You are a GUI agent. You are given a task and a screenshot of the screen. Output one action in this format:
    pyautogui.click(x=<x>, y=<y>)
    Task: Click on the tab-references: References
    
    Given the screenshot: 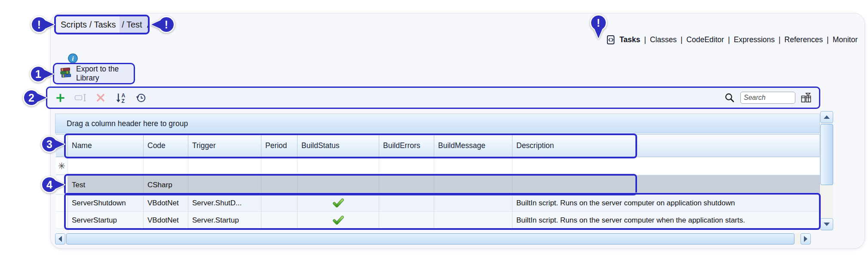 What is the action you would take?
    pyautogui.click(x=804, y=40)
    